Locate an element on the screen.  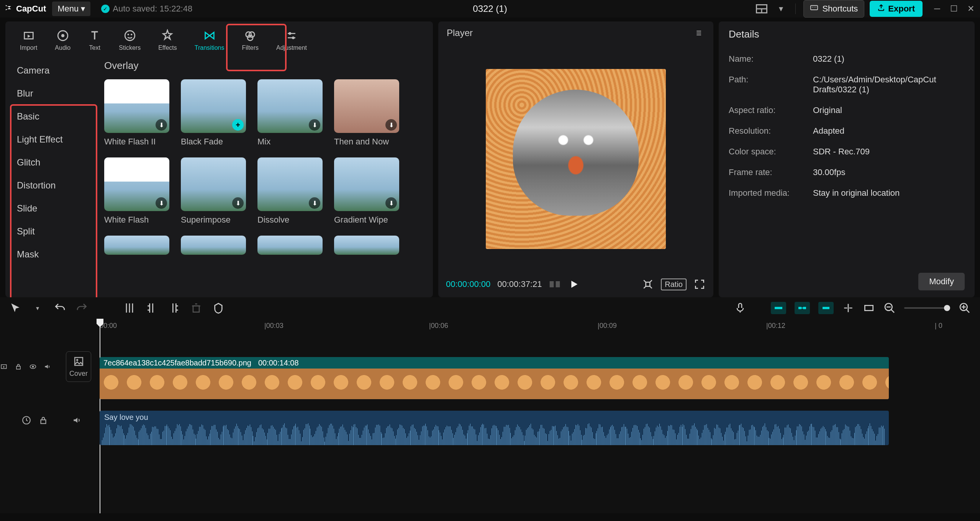
track-toggle-icon is located at coordinates (4, 367).